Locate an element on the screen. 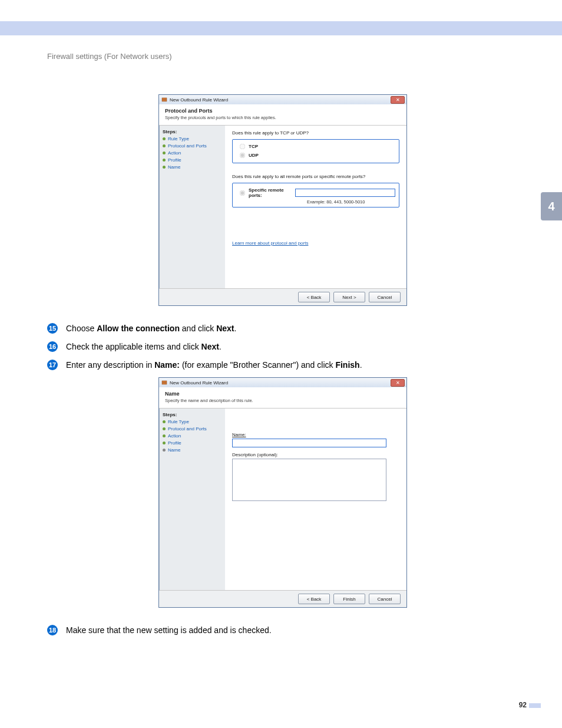 The width and height of the screenshot is (562, 728). firewall-icon is located at coordinates (164, 100).